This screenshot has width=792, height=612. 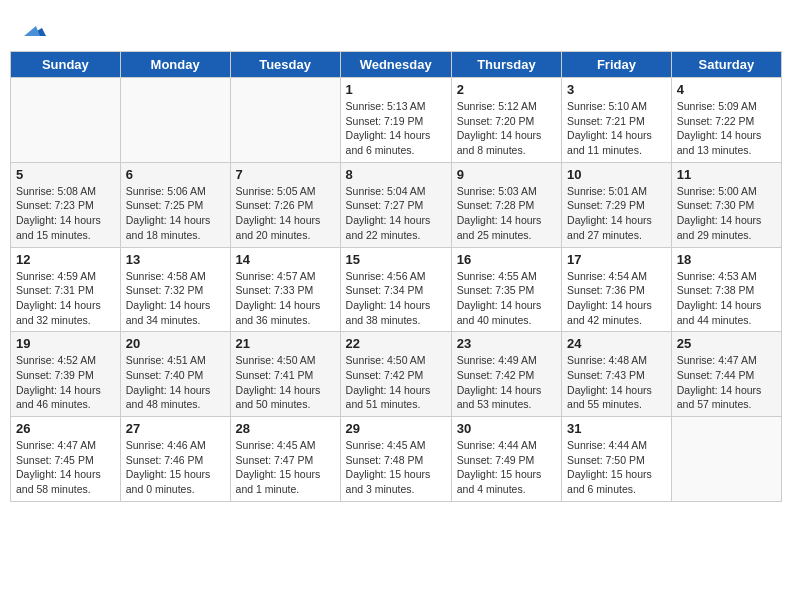 I want to click on calendar-cell: 28Sunrise: 4:45 AMSunset: 7:47 PMDayligh…, so click(x=285, y=460).